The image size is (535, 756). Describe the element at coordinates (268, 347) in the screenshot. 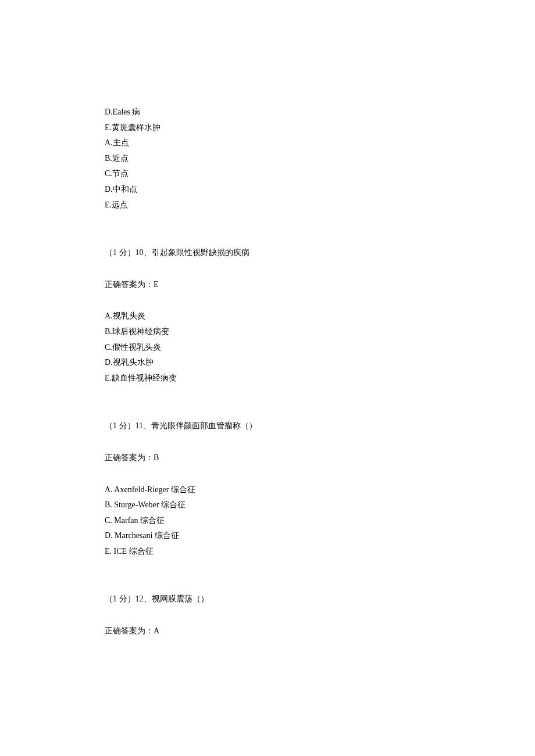

I see `question-10-option-c: C.假性视乳头炎` at that location.